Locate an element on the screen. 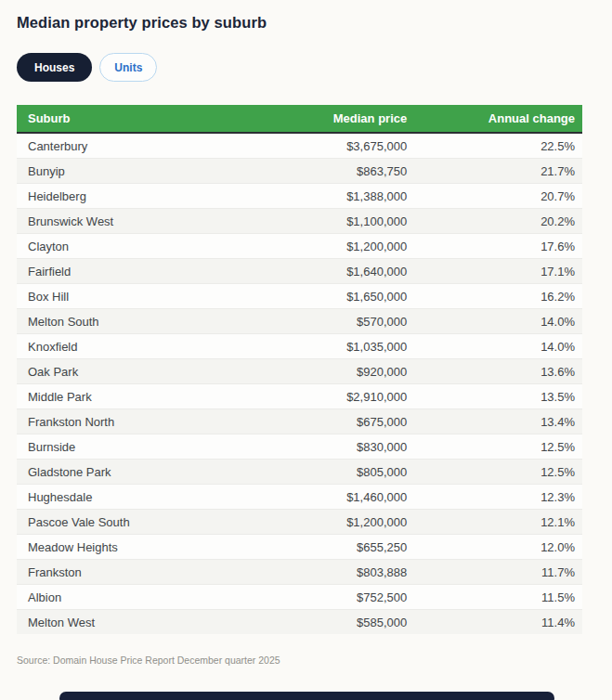 The height and width of the screenshot is (700, 612). table-row: Pascoe Vale South $1,200,000 12.1% is located at coordinates (299, 522).